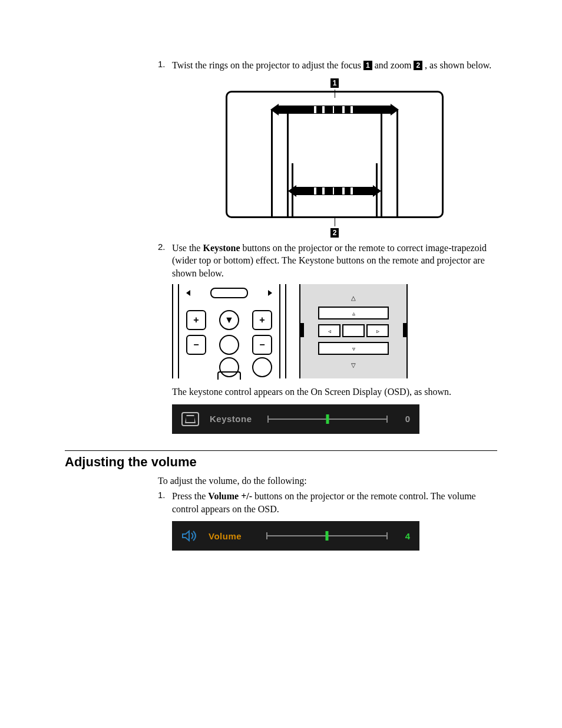  Describe the element at coordinates (165, 261) in the screenshot. I see `step-2-number: 2.` at that location.